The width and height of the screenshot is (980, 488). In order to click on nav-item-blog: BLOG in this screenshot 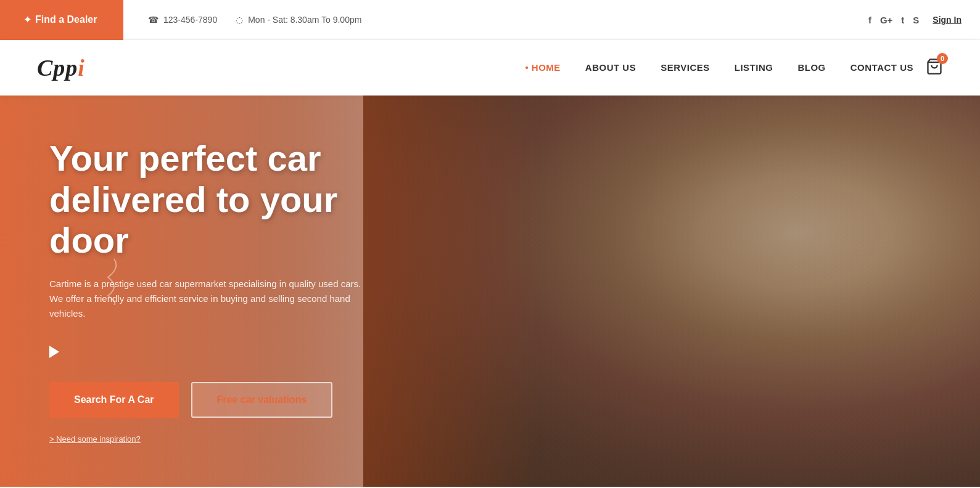, I will do `click(812, 68)`.